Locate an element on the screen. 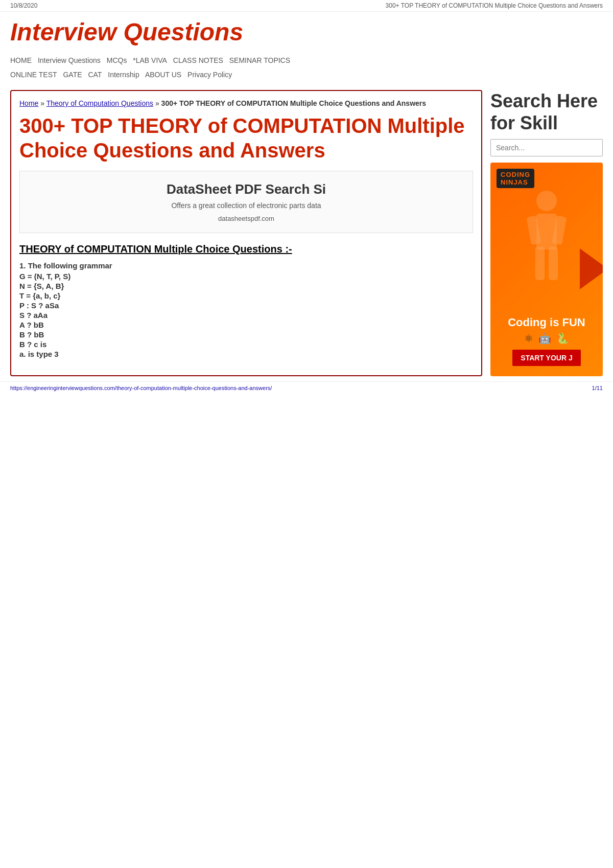  breadcrumb-toc: Theory of Computation Questions is located at coordinates (100, 103).